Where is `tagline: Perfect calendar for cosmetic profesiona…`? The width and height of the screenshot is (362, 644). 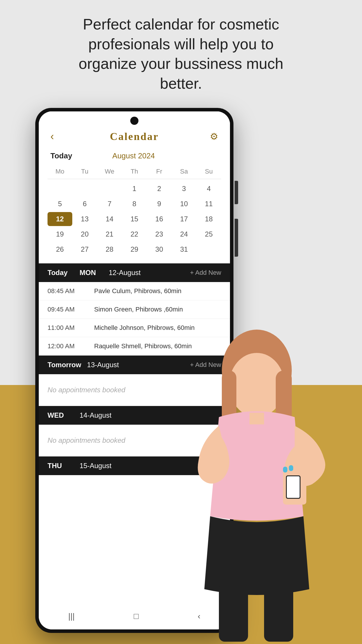
tagline: Perfect calendar for cosmetic profesiona… is located at coordinates (181, 54).